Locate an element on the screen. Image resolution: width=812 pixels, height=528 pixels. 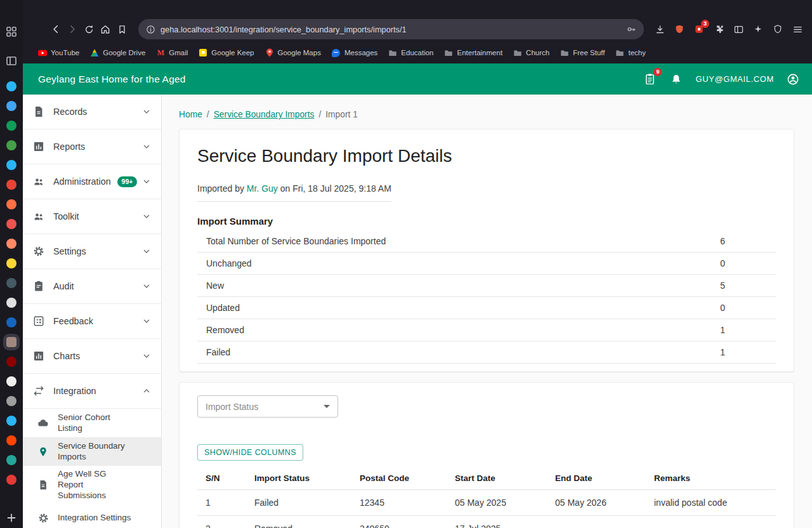
back-icon is located at coordinates (56, 29).